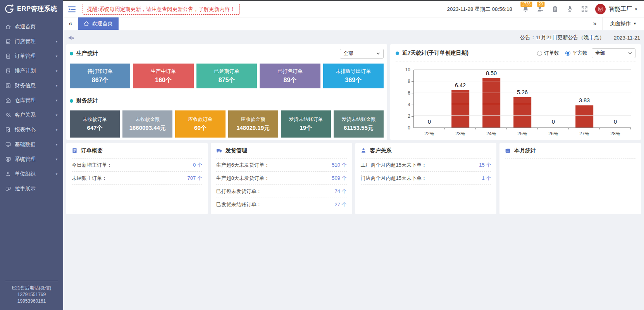  What do you see at coordinates (95, 124) in the screenshot?
I see `stat-card-未收款订单: 未收款订单647个` at bounding box center [95, 124].